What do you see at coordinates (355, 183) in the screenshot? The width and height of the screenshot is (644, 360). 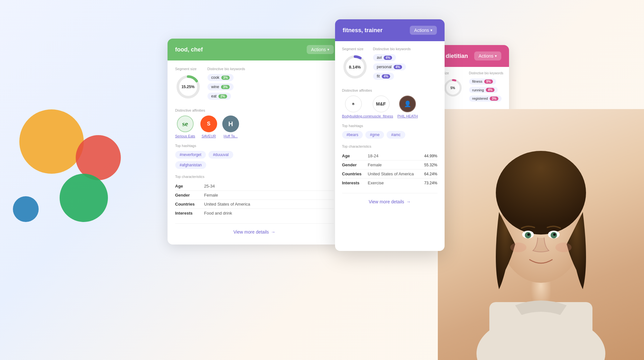 I see `fitness-char-interests-key: Interests` at bounding box center [355, 183].